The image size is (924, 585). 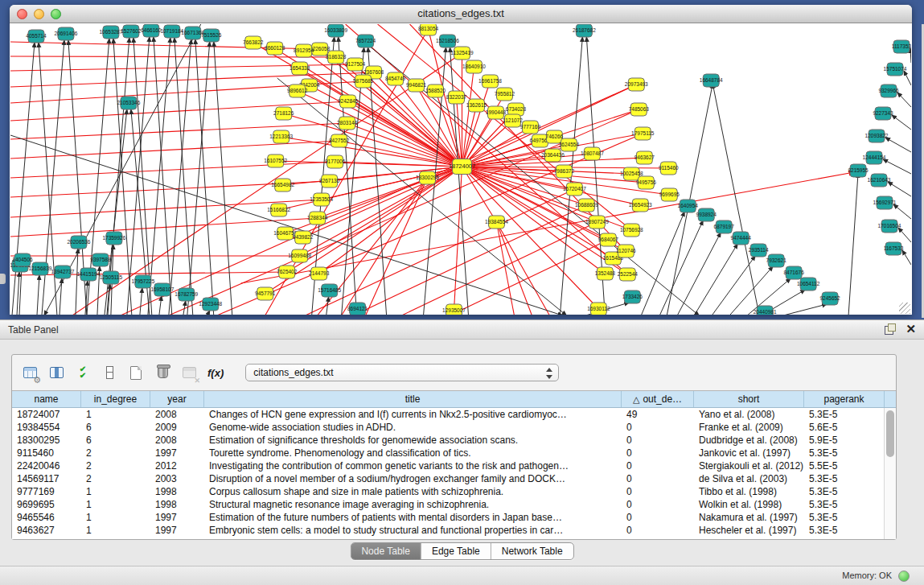 What do you see at coordinates (253, 43) in the screenshot?
I see `graph-node: 7663822` at bounding box center [253, 43].